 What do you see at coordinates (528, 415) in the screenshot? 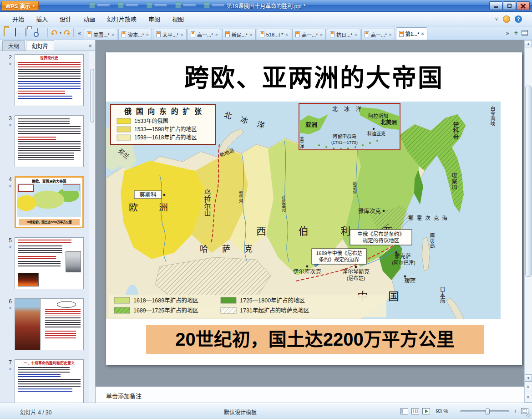
I see `window-resize-grip` at bounding box center [528, 415].